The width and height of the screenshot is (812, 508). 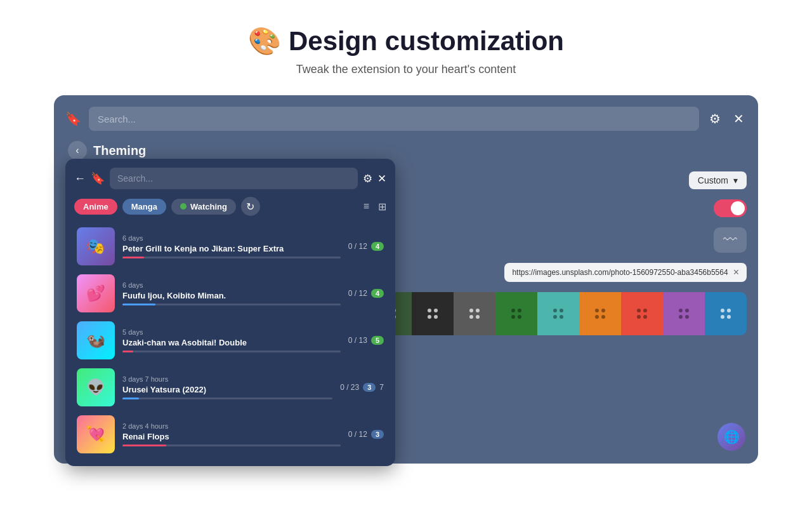 What do you see at coordinates (96, 434) in the screenshot?
I see `thumb-emoji: 💘` at bounding box center [96, 434].